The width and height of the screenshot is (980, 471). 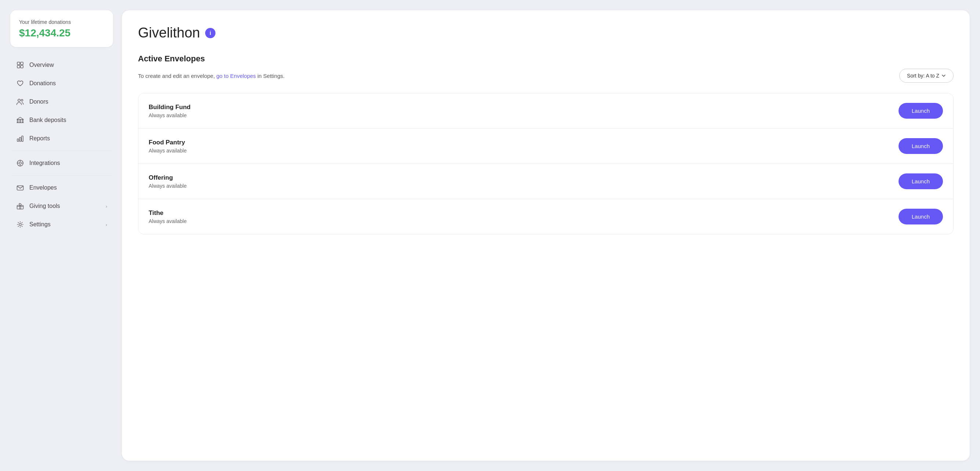 I want to click on sidebar-item-donors: Donors, so click(x=62, y=102).